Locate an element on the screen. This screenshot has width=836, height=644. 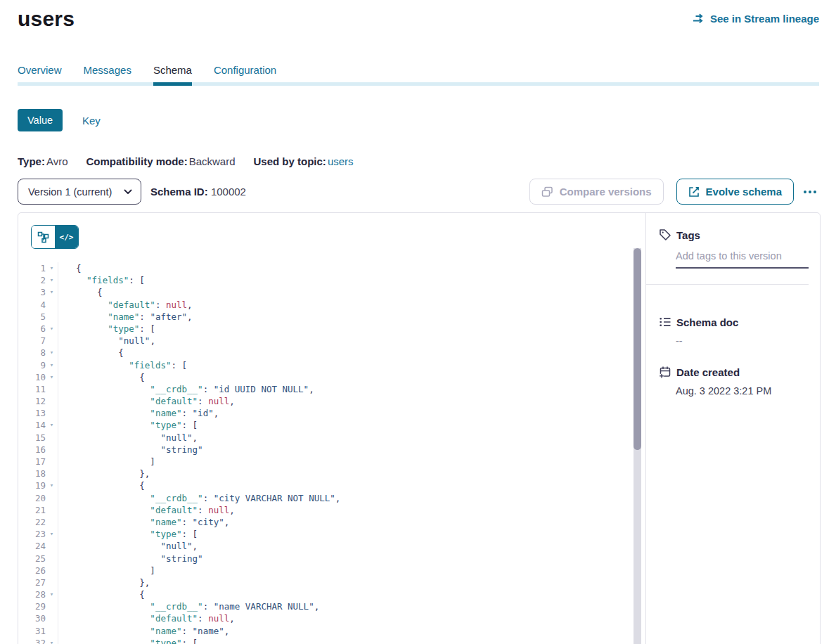
code-line: 20 "__crdb__": "city VARCHAR NOT NULL", is located at coordinates (325, 498).